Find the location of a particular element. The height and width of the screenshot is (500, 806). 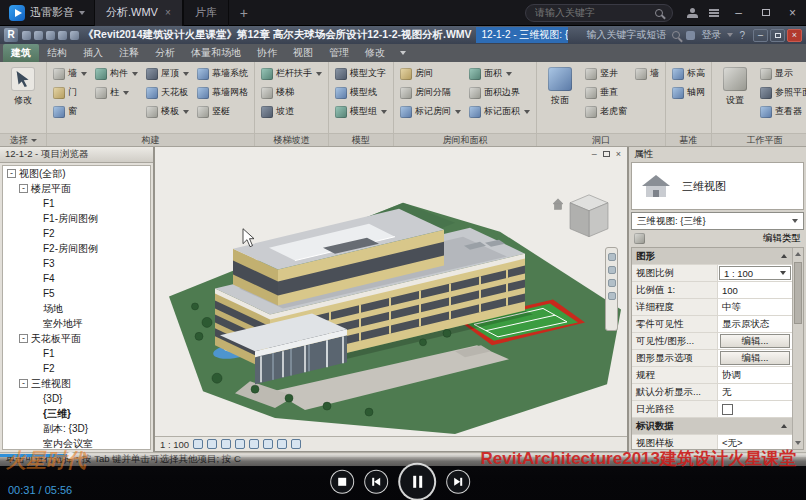

revit-minimize-button: – is located at coordinates (760, 36).